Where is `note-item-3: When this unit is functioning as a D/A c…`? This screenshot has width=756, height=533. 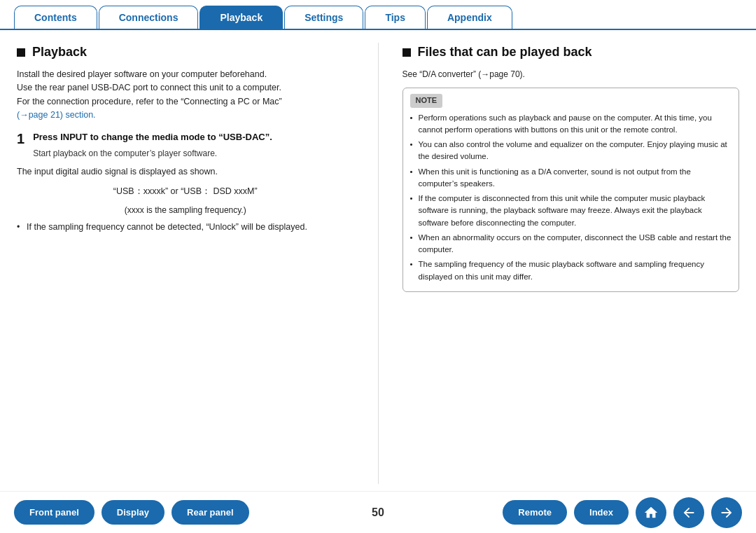 note-item-3: When this unit is functioning as a D/A c… is located at coordinates (571, 178).